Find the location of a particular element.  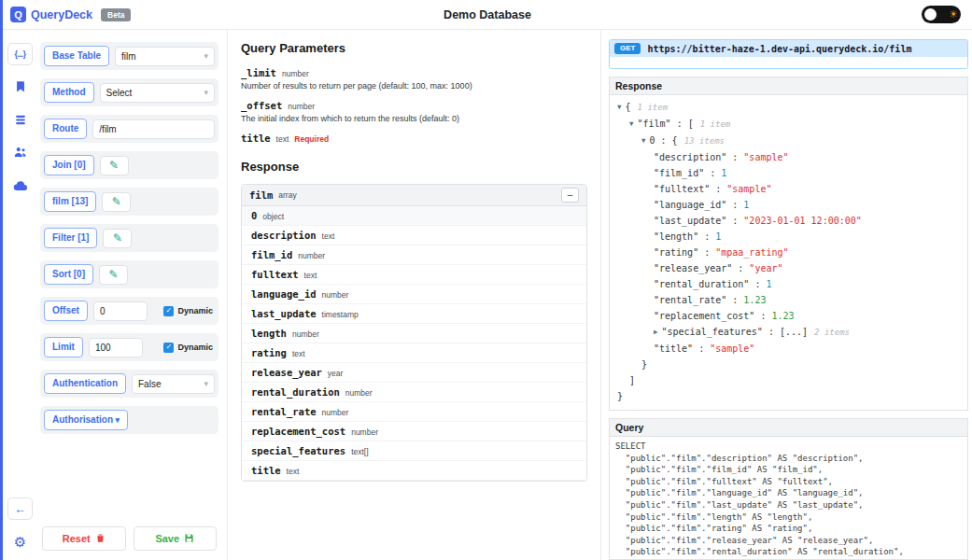

film-13-edit-button: ✎ is located at coordinates (116, 202).